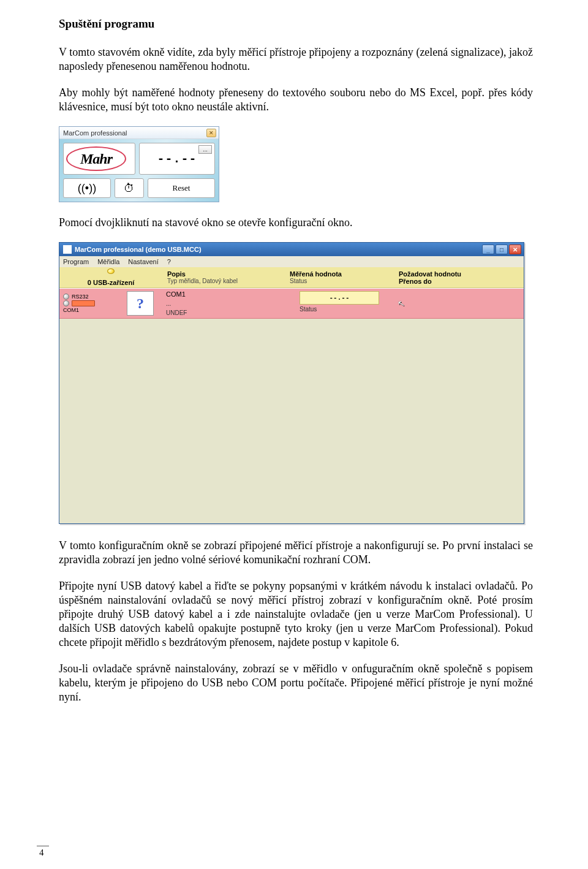 This screenshot has width=588, height=869. What do you see at coordinates (129, 188) in the screenshot?
I see `stopwatch-icon: ⏱` at bounding box center [129, 188].